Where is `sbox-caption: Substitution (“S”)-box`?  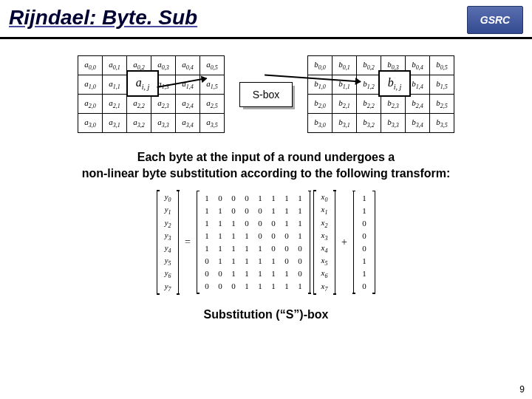 sbox-caption: Substitution (“S”)-box is located at coordinates (266, 315).